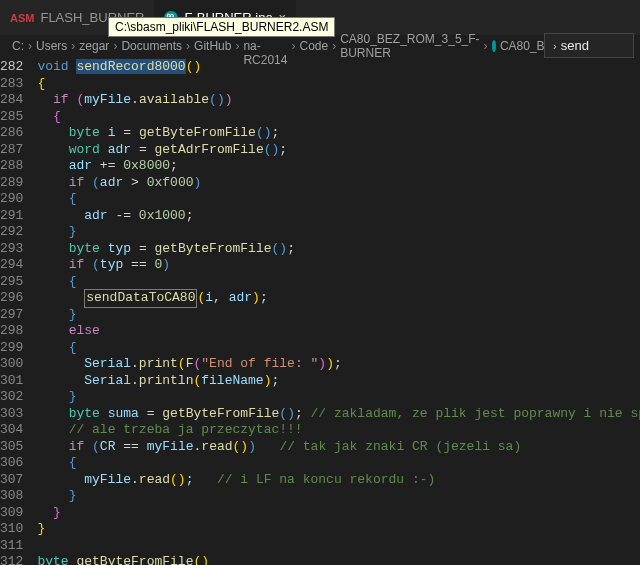  What do you see at coordinates (320, 18) in the screenshot?
I see `tabbar: ASM FLASH_BURNER F-BURNER.ino × C:\sbasm…` at bounding box center [320, 18].